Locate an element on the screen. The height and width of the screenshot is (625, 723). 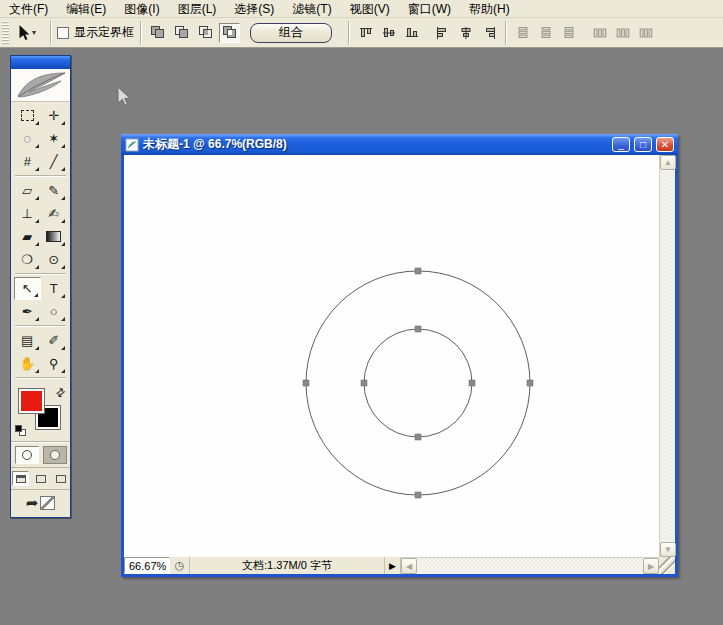
horizontal-scrollbar: ◀ ▶ is located at coordinates (530, 566).